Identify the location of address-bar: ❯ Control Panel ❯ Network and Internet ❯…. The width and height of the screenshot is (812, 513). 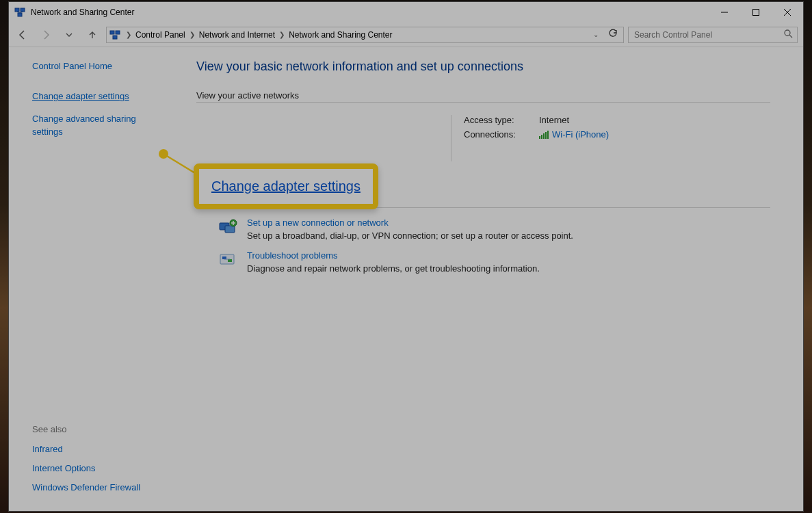
(406, 35).